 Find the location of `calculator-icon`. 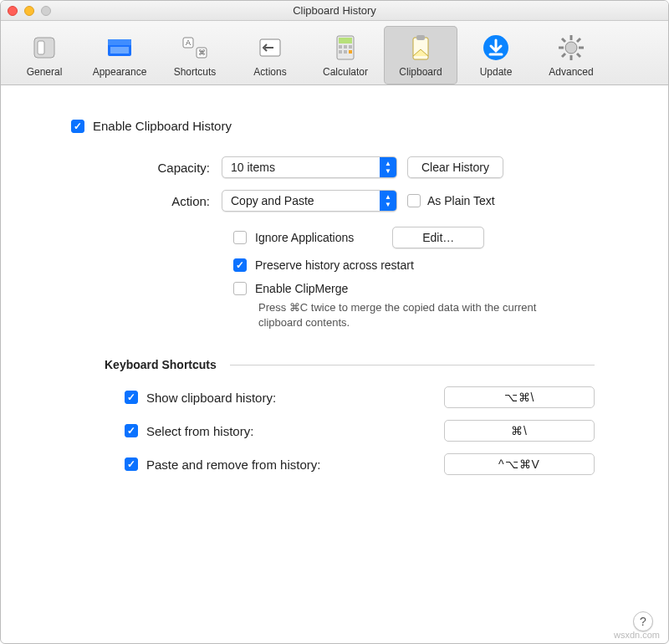

calculator-icon is located at coordinates (345, 48).